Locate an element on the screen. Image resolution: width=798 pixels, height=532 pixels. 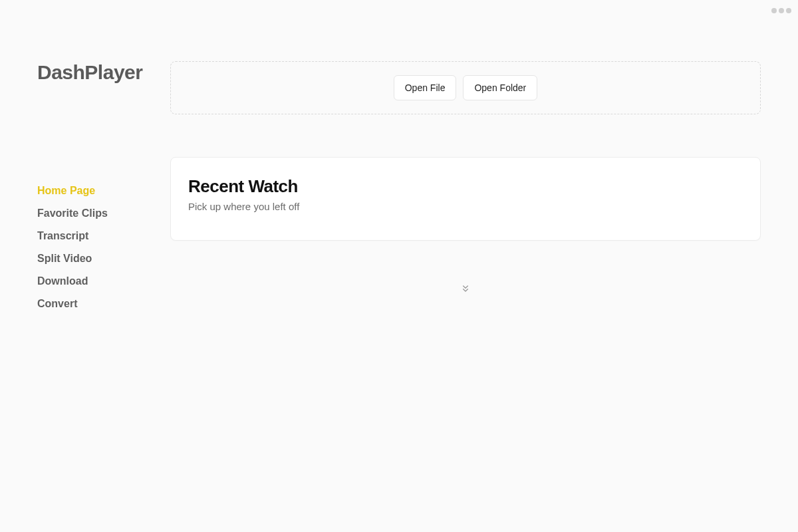
open-file-button: Open File is located at coordinates (426, 88).